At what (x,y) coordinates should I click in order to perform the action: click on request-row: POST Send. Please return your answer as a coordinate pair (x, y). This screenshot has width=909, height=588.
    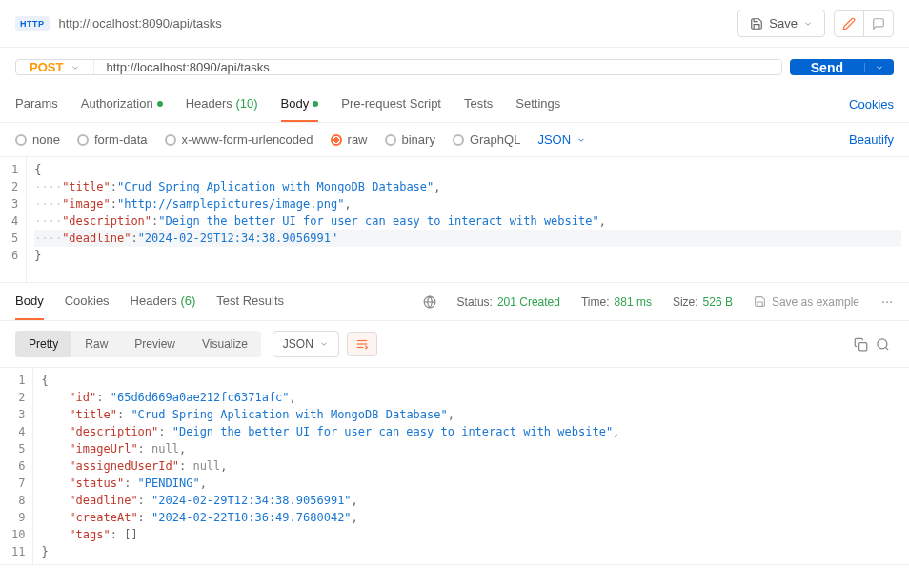
    Looking at the image, I should click on (454, 67).